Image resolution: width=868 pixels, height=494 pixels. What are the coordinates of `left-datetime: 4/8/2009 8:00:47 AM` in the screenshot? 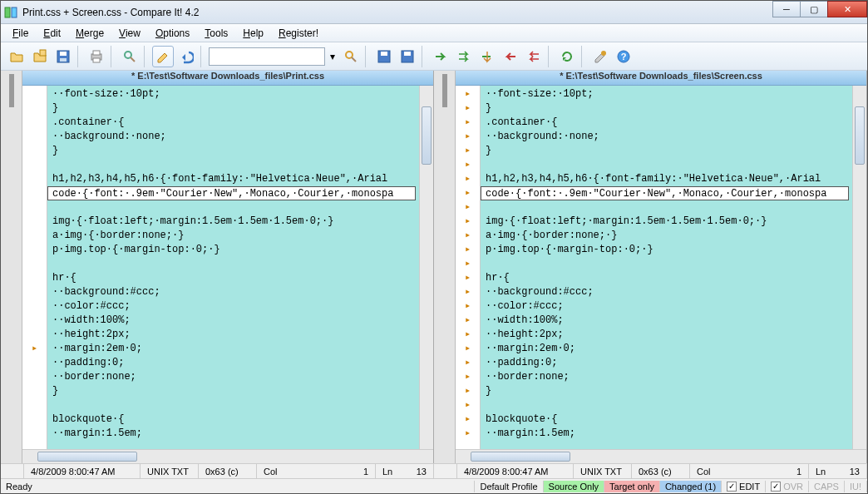 It's located at (82, 471).